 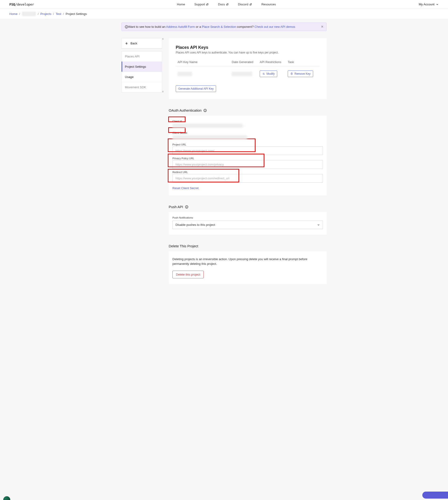 What do you see at coordinates (304, 62) in the screenshot?
I see `col-task: Task` at bounding box center [304, 62].